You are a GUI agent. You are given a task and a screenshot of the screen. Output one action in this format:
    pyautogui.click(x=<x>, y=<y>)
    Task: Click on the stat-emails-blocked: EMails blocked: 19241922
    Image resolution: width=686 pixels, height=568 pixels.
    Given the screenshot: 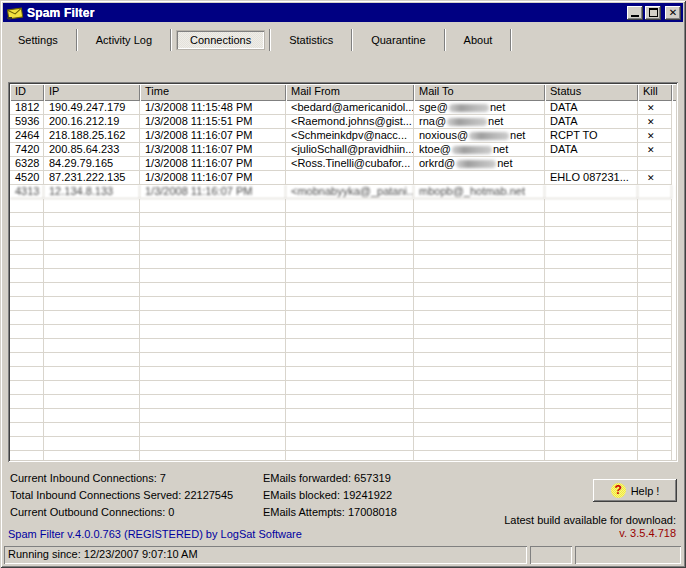 What is the action you would take?
    pyautogui.click(x=330, y=496)
    